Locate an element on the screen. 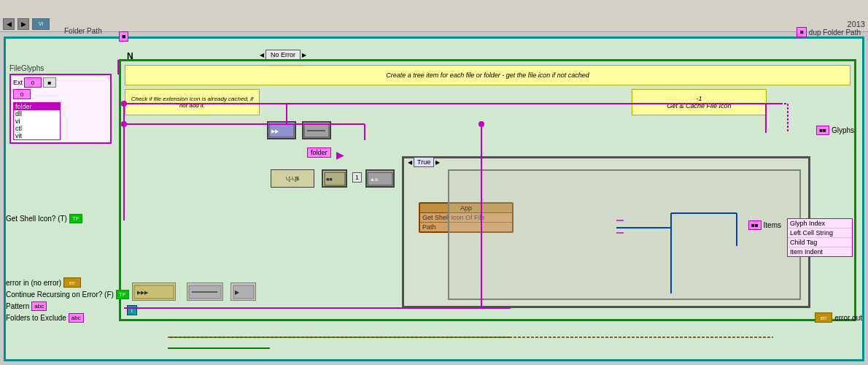 The image size is (868, 365). toolbar-icons: ◀ ▶ VI is located at coordinates (26, 24).